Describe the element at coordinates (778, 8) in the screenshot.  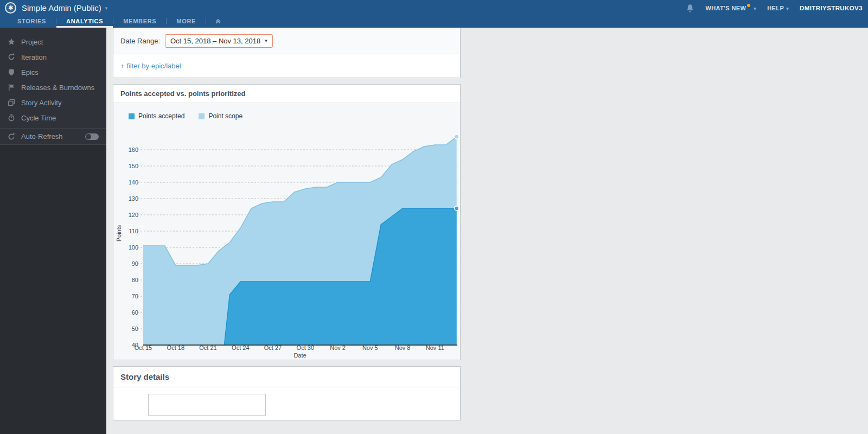
I see `help-menu: HELP ▾` at that location.